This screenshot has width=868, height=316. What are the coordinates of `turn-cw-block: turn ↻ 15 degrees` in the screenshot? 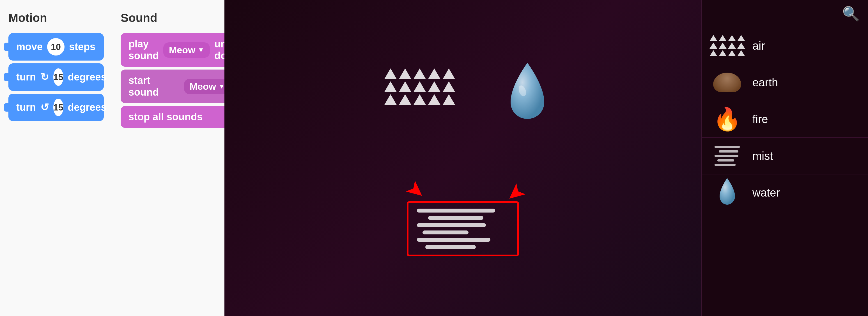 It's located at (56, 77).